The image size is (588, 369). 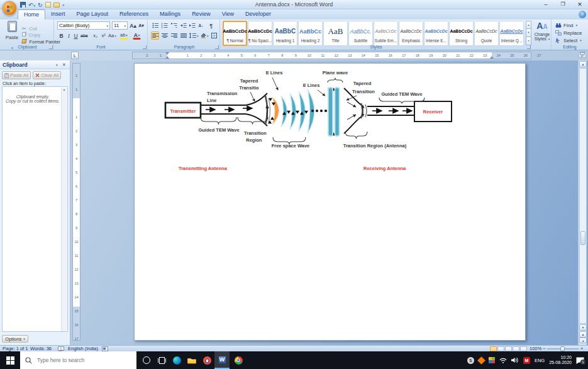 I want to click on skype-tray-icon: S, so click(x=470, y=360).